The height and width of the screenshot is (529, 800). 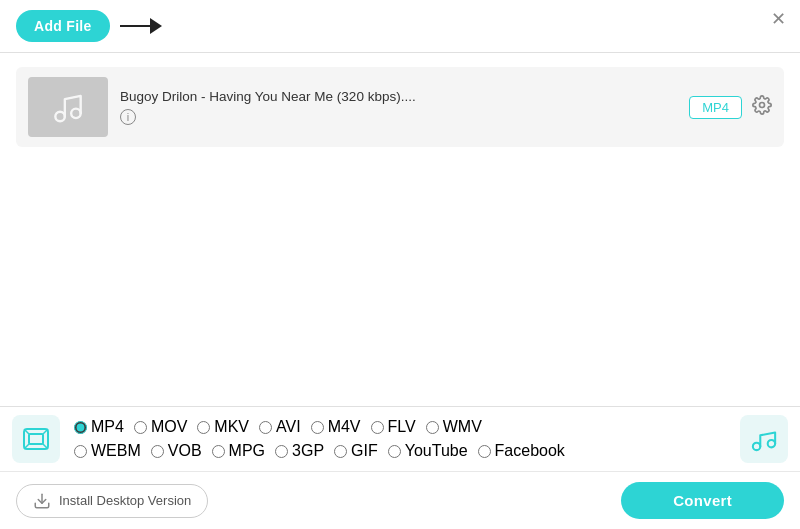 I want to click on music-note-icon, so click(x=68, y=107).